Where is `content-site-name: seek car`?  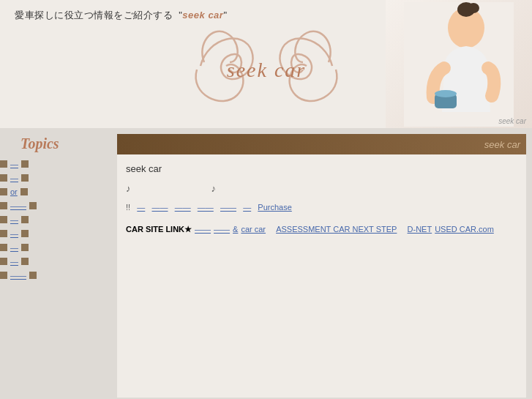
content-site-name: seek car is located at coordinates (322, 168).